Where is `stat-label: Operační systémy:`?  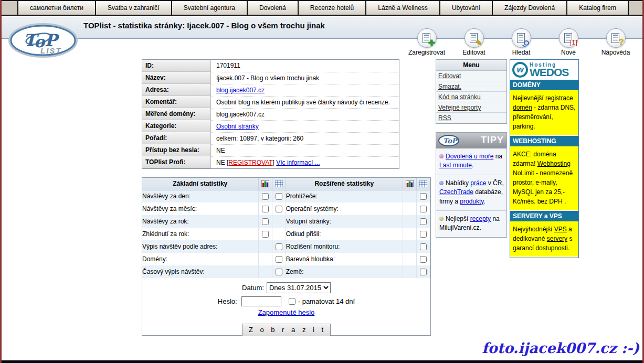
stat-label: Operační systémy: is located at coordinates (344, 209).